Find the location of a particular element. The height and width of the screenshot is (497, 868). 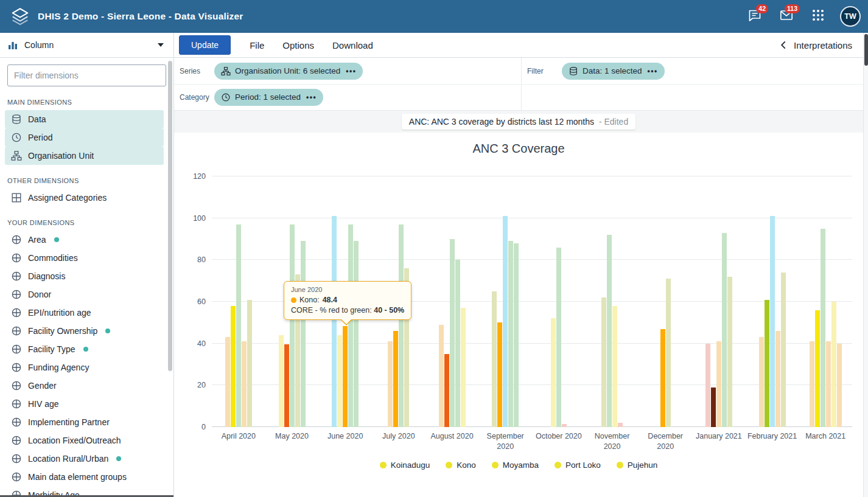

dimension-item-period: Period is located at coordinates (84, 137).